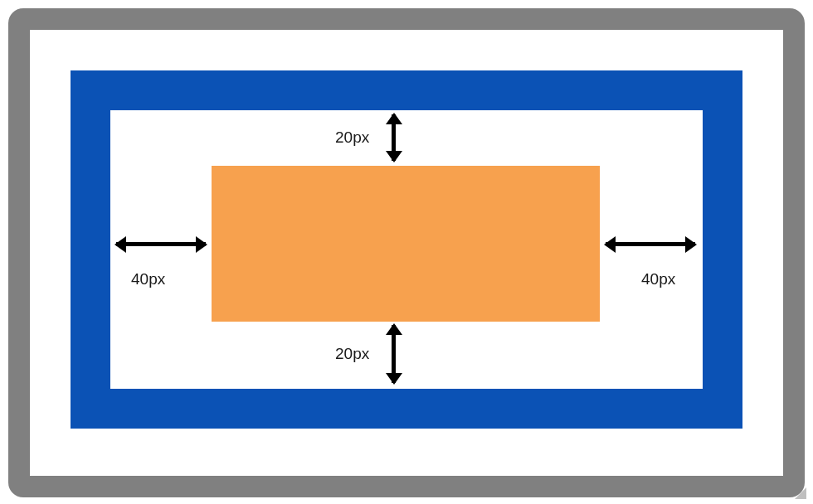 The height and width of the screenshot is (504, 813). I want to click on label-right: 40px, so click(659, 279).